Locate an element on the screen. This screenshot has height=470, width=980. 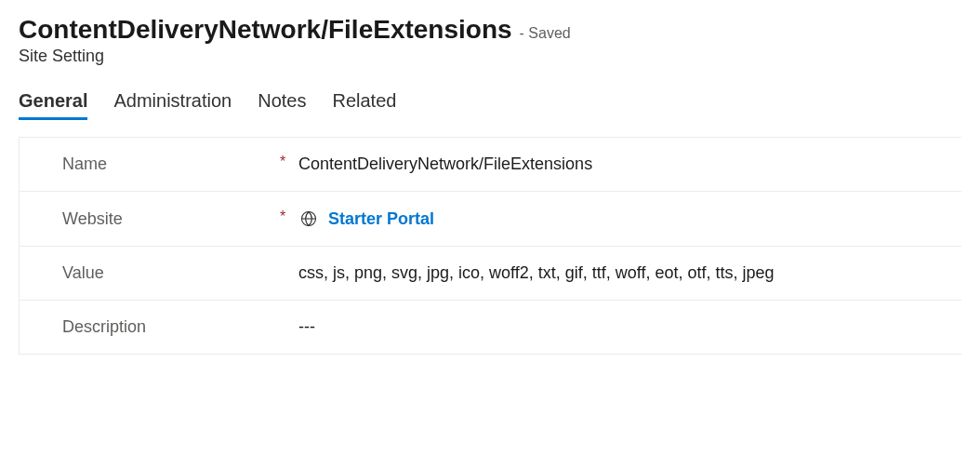
entity-type-label: Site Setting is located at coordinates (490, 56).